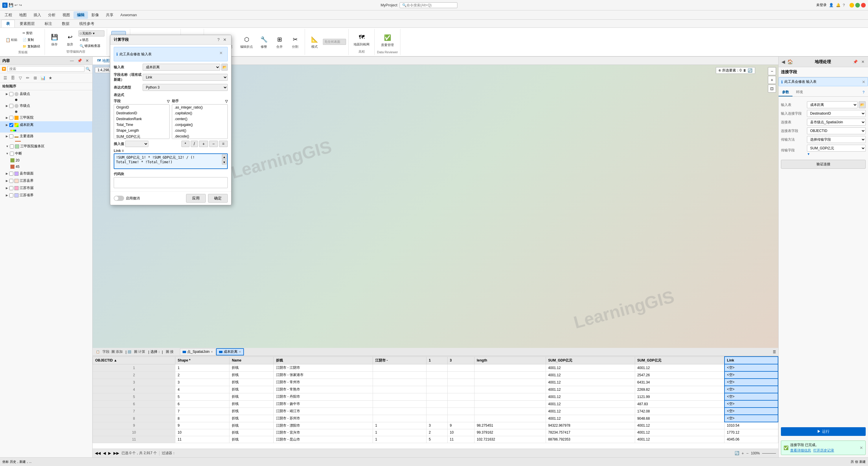  I want to click on layer-item-county-point: ▶ 县级点, so click(46, 94).